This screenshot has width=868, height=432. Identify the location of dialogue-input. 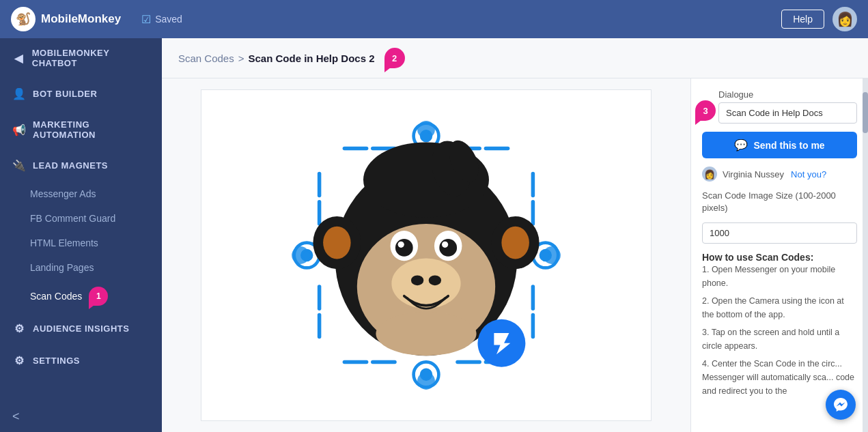
(788, 113).